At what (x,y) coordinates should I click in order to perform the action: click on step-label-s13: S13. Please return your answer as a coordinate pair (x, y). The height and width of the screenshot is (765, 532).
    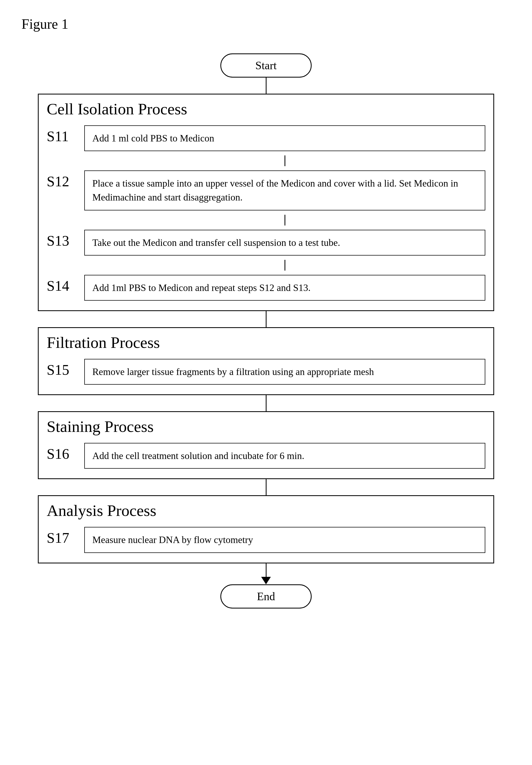
    Looking at the image, I should click on (61, 240).